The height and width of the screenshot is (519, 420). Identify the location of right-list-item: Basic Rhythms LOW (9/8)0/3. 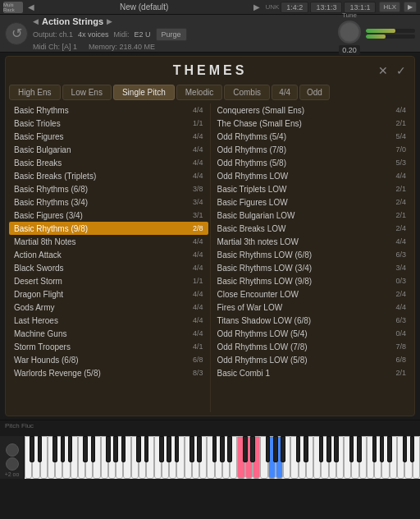
(312, 281).